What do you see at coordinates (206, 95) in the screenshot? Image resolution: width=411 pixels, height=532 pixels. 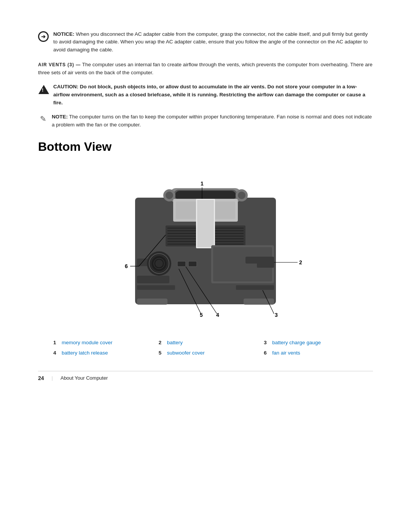 I see `caution-block: CAUTION: Do not block, push objects into…` at bounding box center [206, 95].